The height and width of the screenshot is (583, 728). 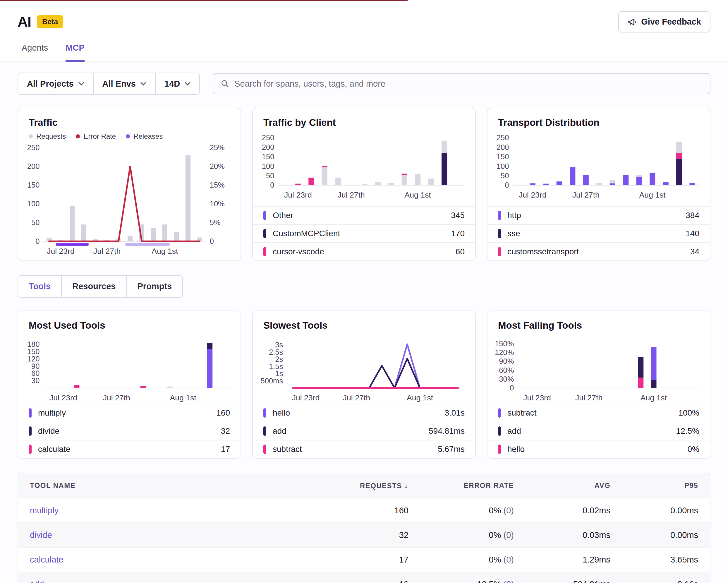 I want to click on table-row: add1612.5% (2)594.81ms3.16s, so click(x=364, y=577).